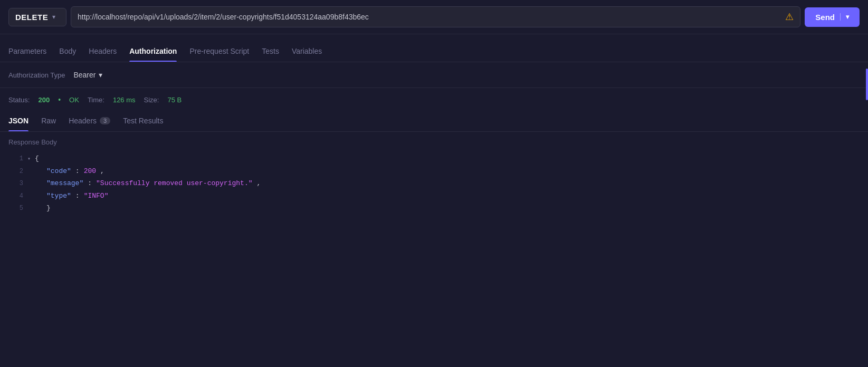 The image size is (868, 367). What do you see at coordinates (88, 75) in the screenshot?
I see `auth-type-selector: Bearer ▾` at bounding box center [88, 75].